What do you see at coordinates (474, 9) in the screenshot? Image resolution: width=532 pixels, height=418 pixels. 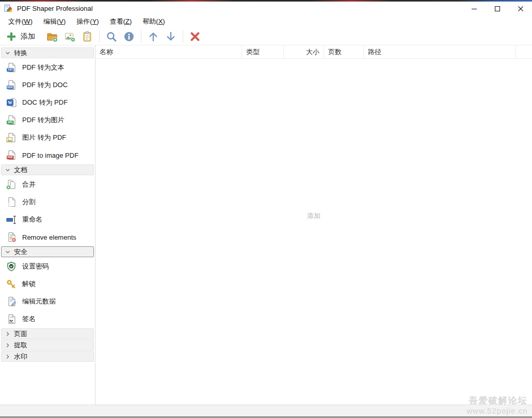 I see `minimize-icon` at bounding box center [474, 9].